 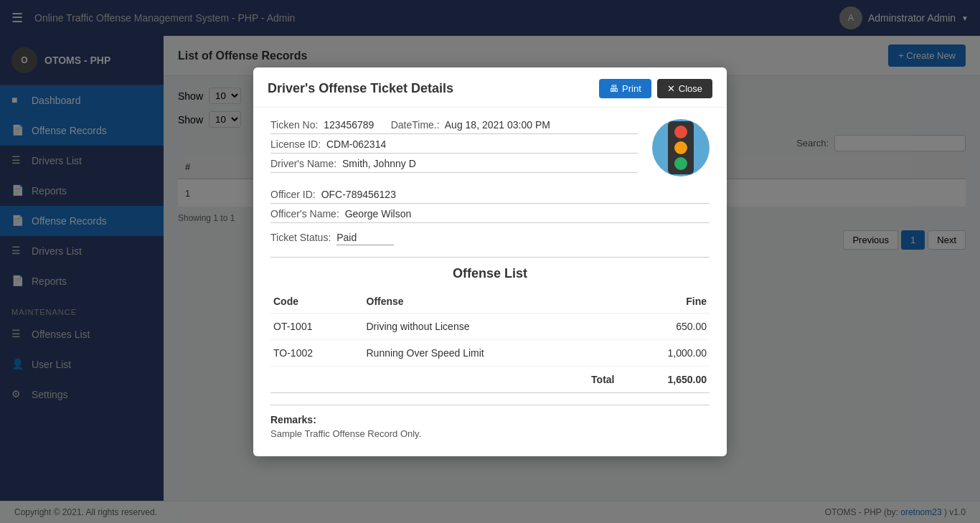 What do you see at coordinates (317, 301) in the screenshot?
I see `col-code: Code` at bounding box center [317, 301].